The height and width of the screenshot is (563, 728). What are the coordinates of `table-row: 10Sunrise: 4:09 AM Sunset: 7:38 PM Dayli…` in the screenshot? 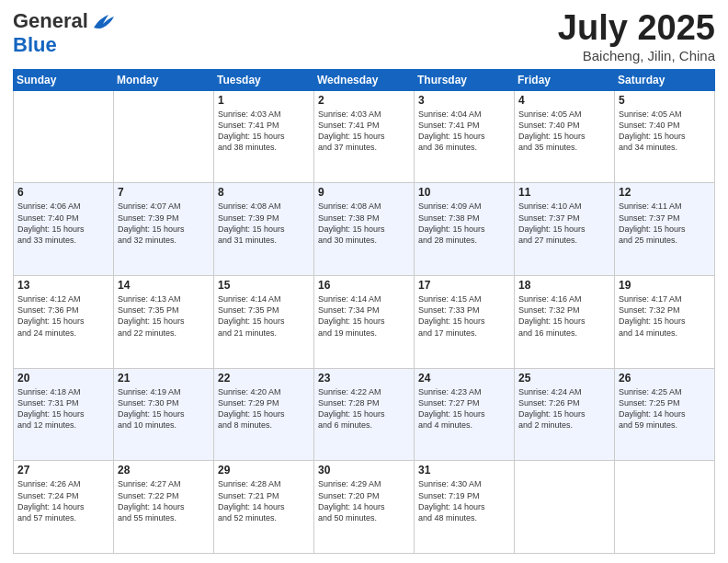 It's located at (465, 230).